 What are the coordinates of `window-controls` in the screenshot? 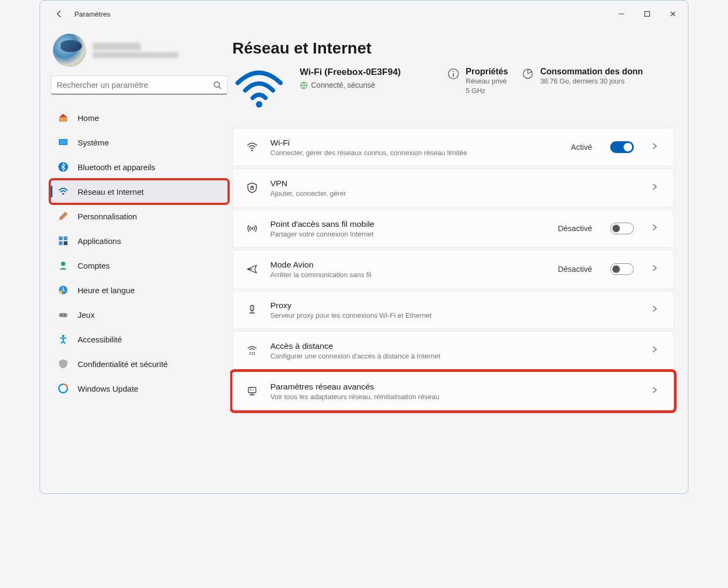 It's located at (647, 14).